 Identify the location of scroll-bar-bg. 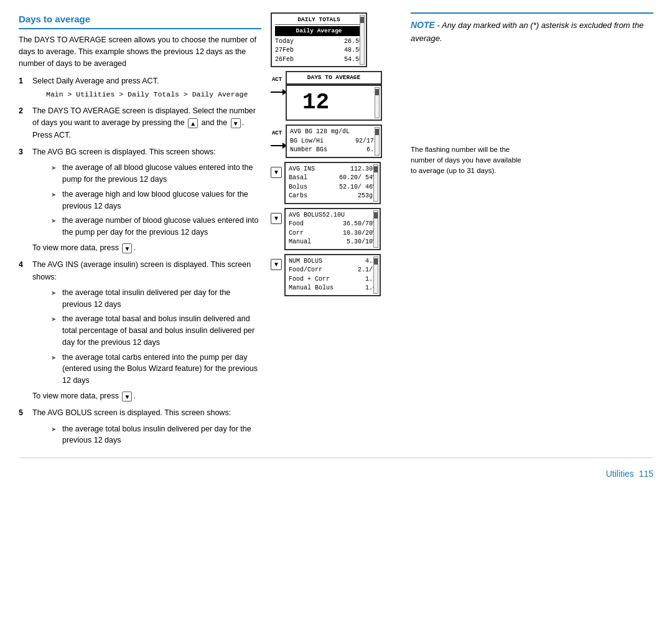
(377, 141).